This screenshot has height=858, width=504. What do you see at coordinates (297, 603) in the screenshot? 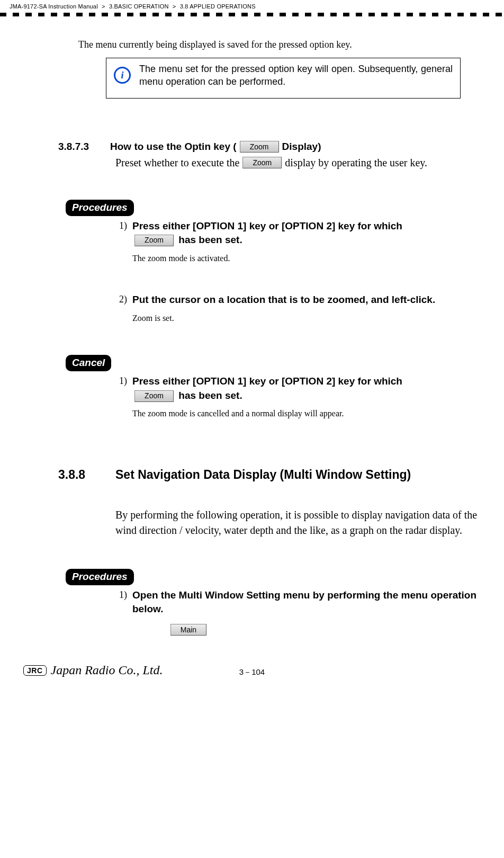
I see `procedure-388-step-1: 1) Open the Multi Window Setting menu by…` at bounding box center [297, 603].